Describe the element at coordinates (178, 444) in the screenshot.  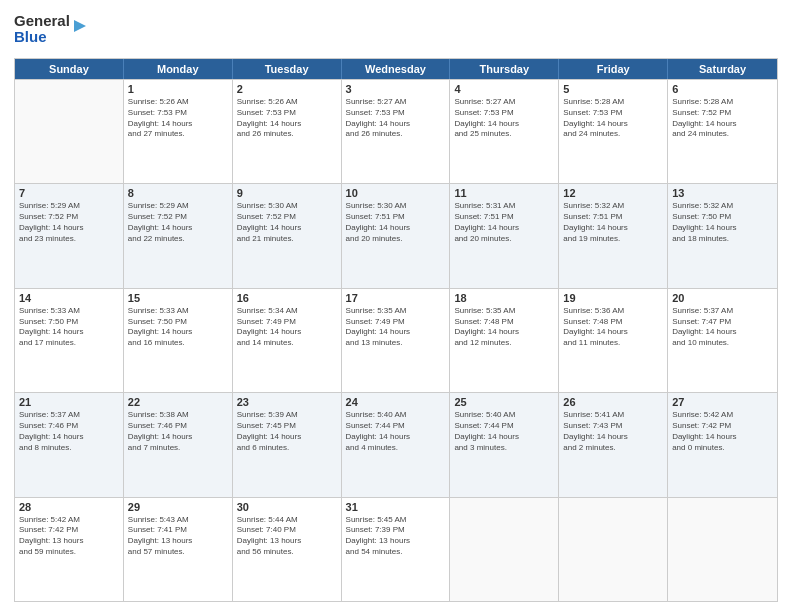
I see `calendar-cell: 22Sunrise: 5:38 AM Sunset: 7:46 PM Dayli…` at that location.